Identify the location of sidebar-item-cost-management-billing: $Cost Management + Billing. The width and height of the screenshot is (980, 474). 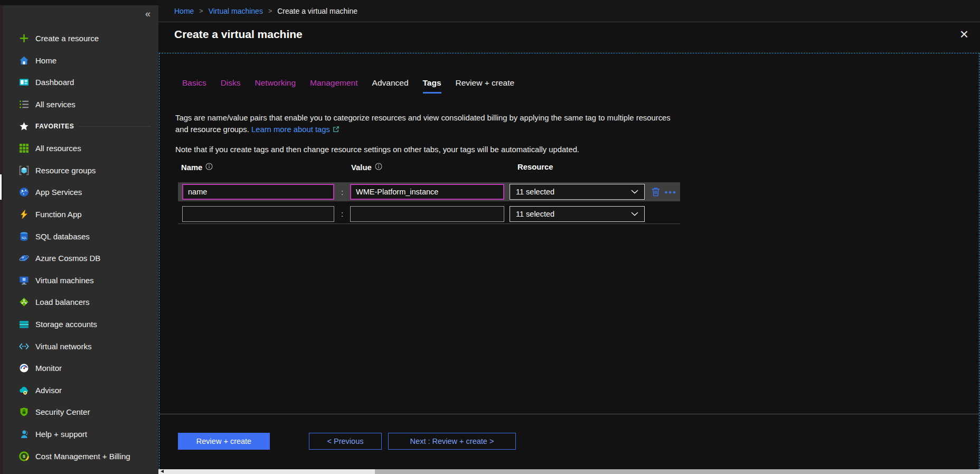
(81, 456).